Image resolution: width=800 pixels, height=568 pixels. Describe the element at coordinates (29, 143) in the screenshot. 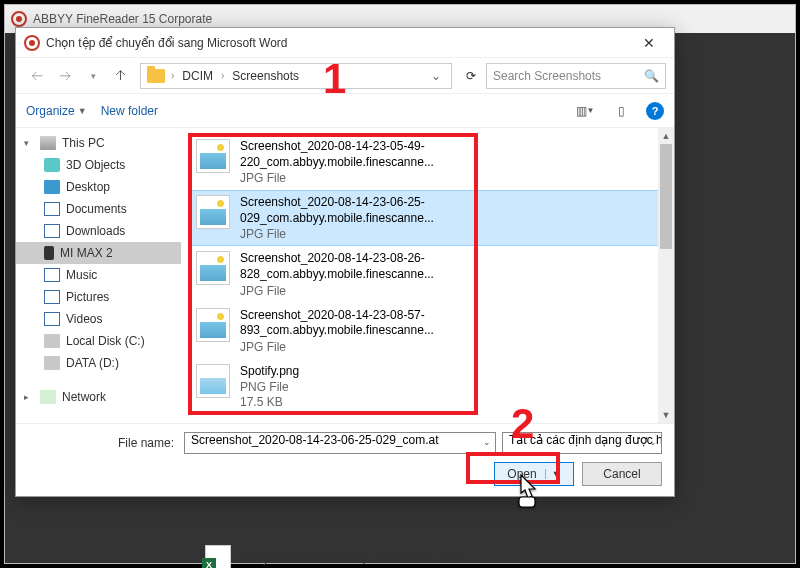

I see `expand-icon: ▾` at that location.